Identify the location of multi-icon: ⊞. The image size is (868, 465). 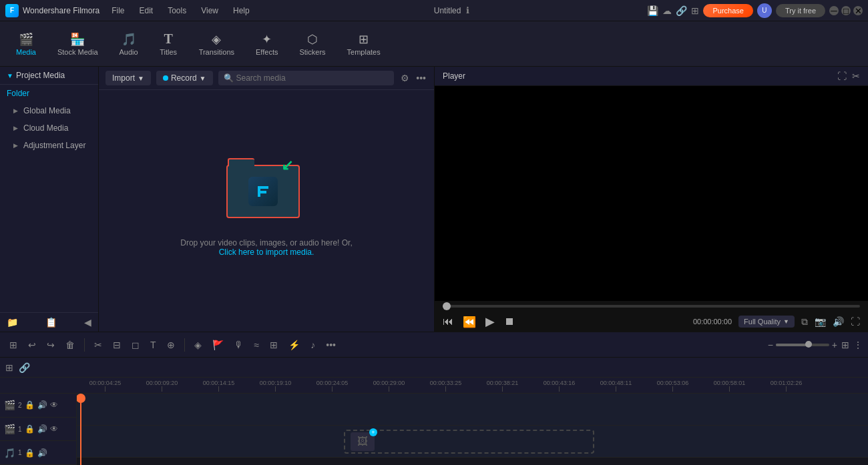
(274, 345).